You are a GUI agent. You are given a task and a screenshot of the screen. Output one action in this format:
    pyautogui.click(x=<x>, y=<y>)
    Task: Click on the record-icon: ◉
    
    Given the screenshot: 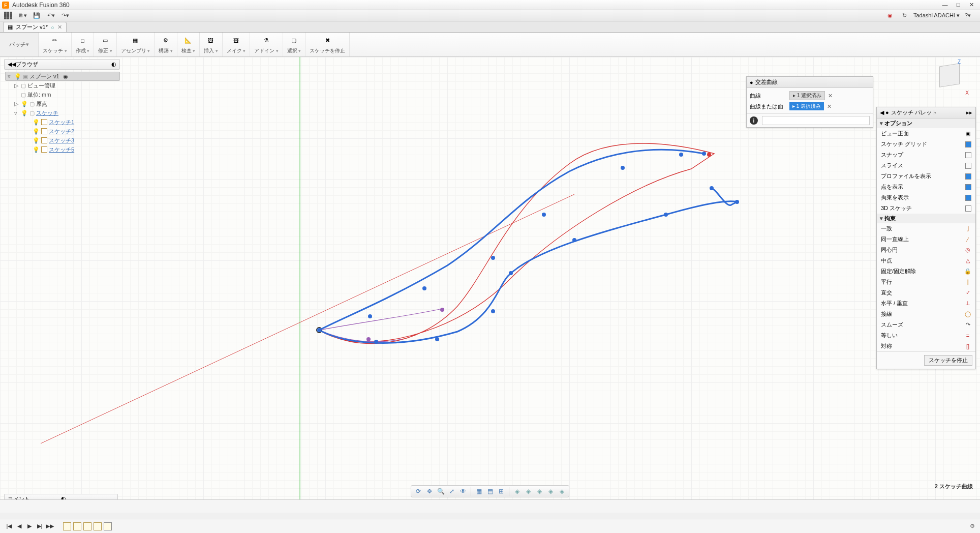 What is the action you would take?
    pyautogui.click(x=890, y=16)
    